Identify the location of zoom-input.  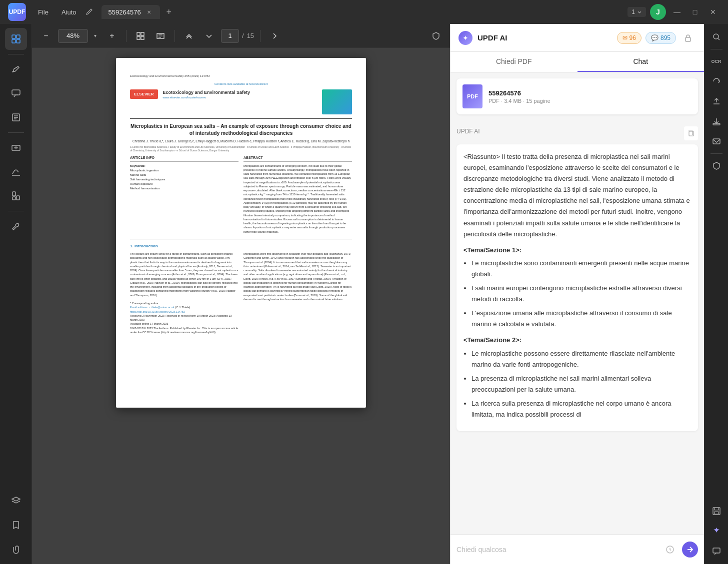
(73, 36).